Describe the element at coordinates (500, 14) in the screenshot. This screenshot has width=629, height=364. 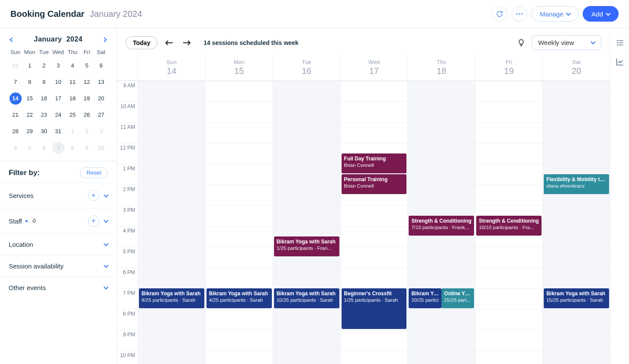
I see `refresh-button` at that location.